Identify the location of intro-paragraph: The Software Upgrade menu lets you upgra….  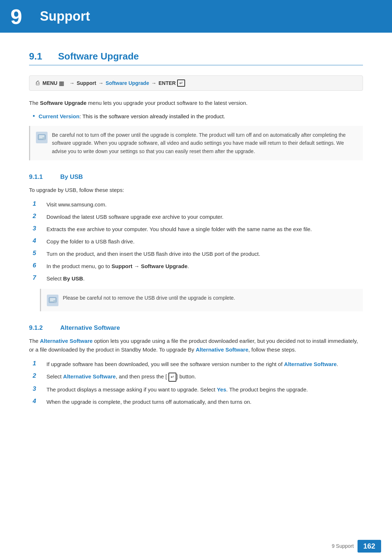
(196, 103).